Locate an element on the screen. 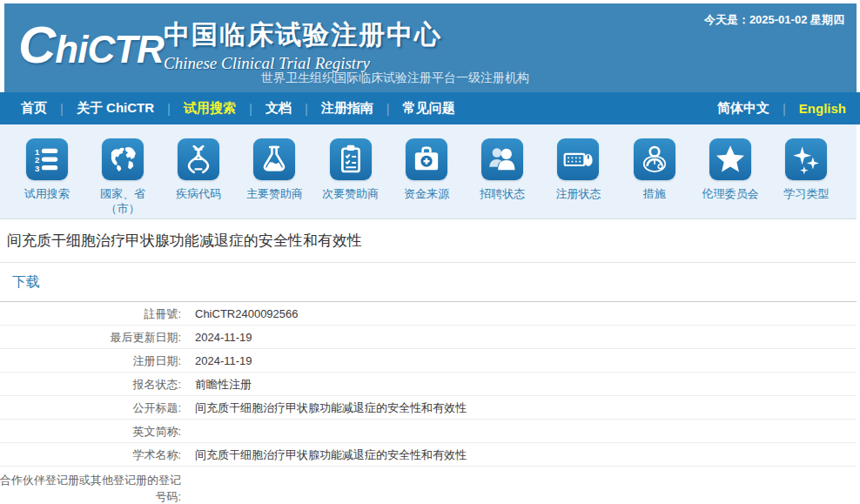 The image size is (860, 504). toolbar-item-secondary-sponsor: 次要赞助商 is located at coordinates (350, 178).